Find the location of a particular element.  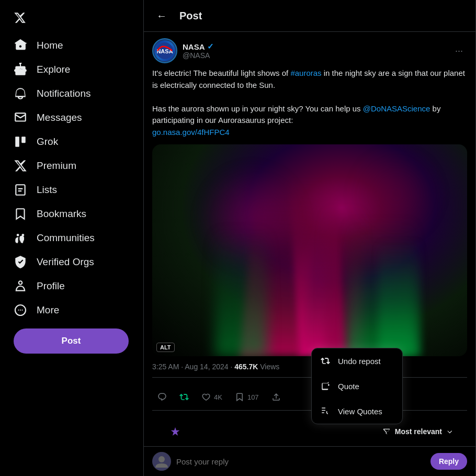

sidebar-item-home-label: Home is located at coordinates (50, 46).